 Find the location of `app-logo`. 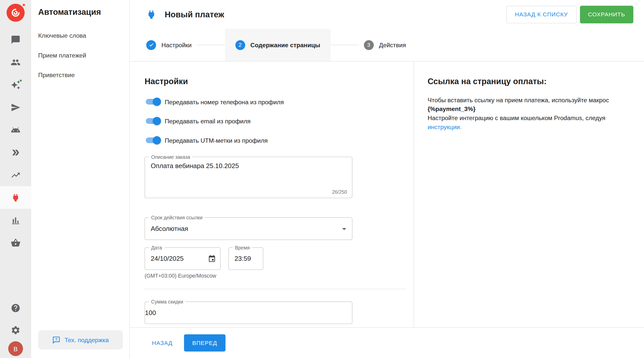

app-logo is located at coordinates (16, 13).